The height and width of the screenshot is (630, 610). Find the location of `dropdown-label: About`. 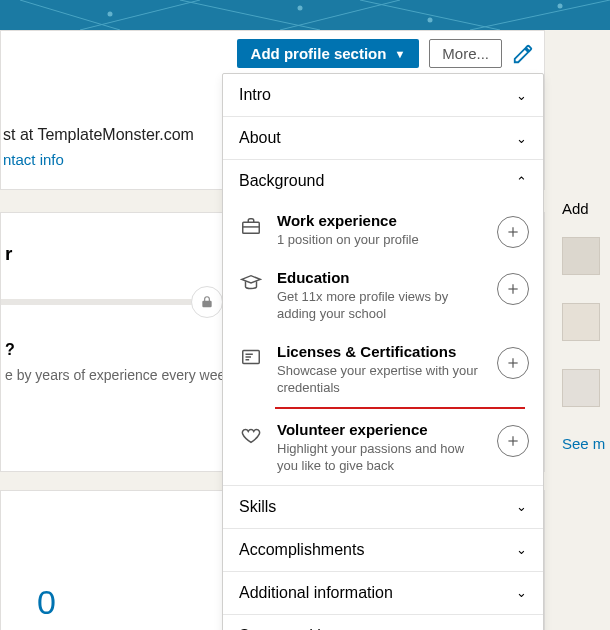

dropdown-label: About is located at coordinates (260, 138).